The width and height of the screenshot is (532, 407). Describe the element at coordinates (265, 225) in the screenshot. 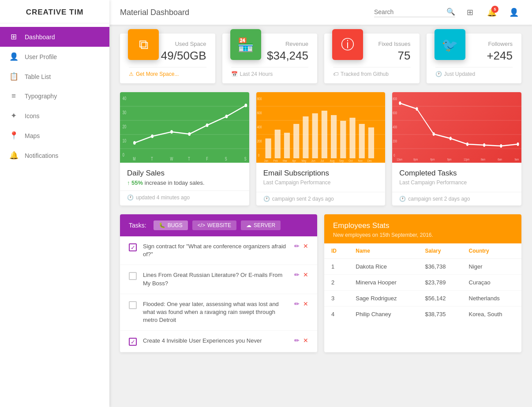

I see `server-tab-label: SERVER` at that location.